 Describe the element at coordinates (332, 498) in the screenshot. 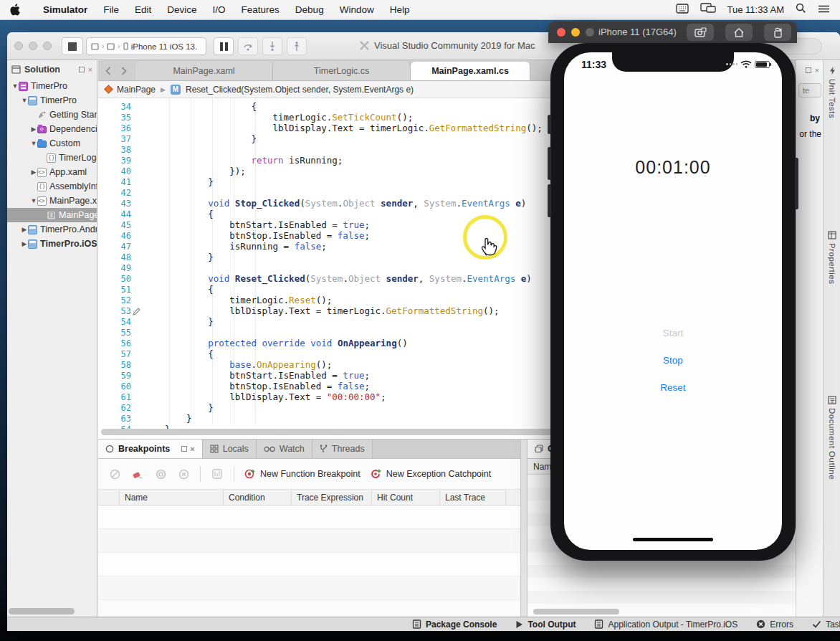

I see `column-trace-expression: Trace Expression` at that location.